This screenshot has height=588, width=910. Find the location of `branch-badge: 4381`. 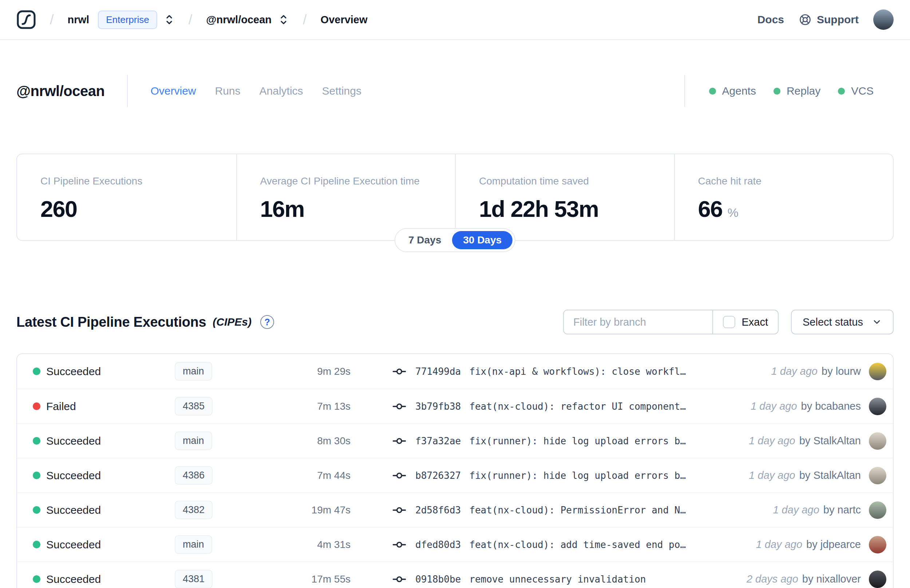

branch-badge: 4381 is located at coordinates (194, 579).